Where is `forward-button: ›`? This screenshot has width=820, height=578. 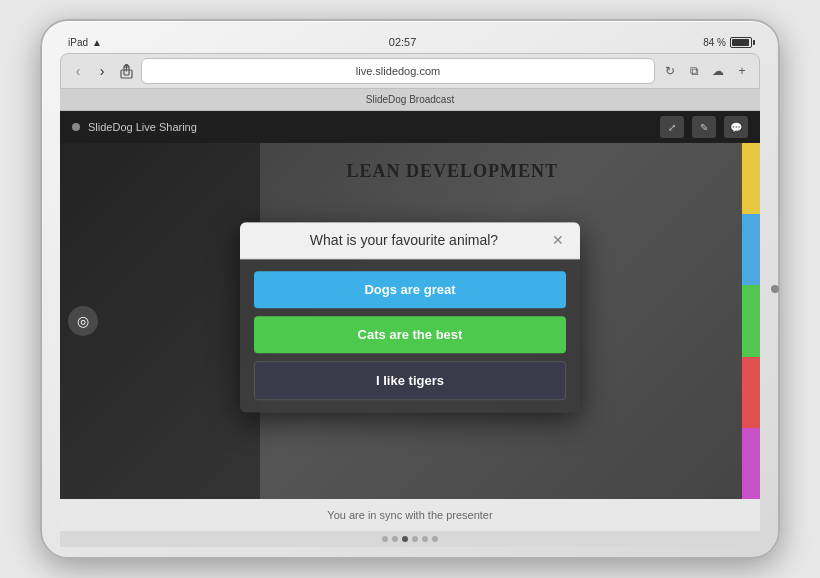
forward-button: › is located at coordinates (102, 71).